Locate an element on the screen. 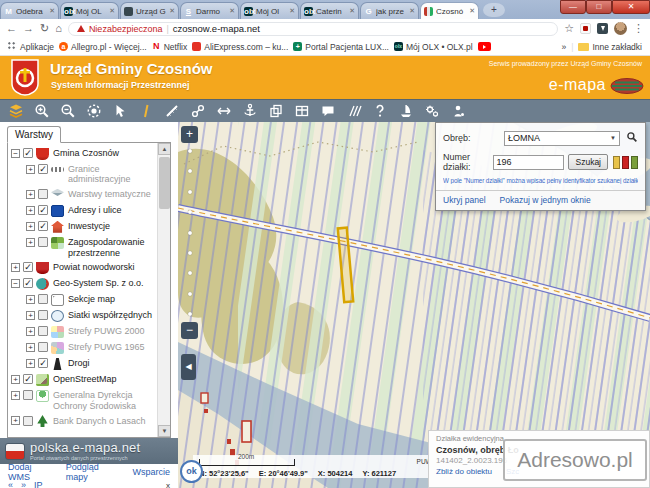 The image size is (650, 488). tree-item-gdos: + Generalna Dyrekcja Ochrony Środowiska is located at coordinates (83, 400).